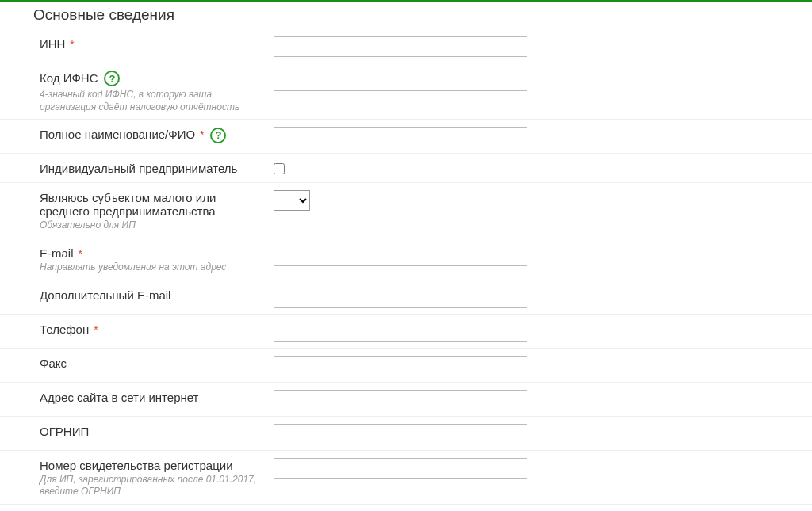 The image size is (812, 511). Describe the element at coordinates (152, 226) in the screenshot. I see `sme-hint: Обязательно для ИП` at that location.